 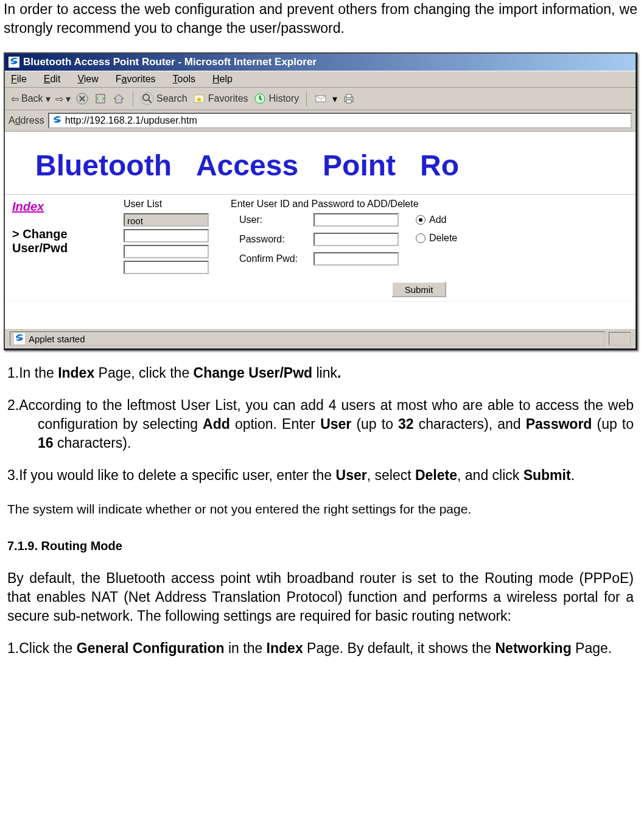 What do you see at coordinates (320, 339) in the screenshot?
I see `status-bar: Applet started` at bounding box center [320, 339].